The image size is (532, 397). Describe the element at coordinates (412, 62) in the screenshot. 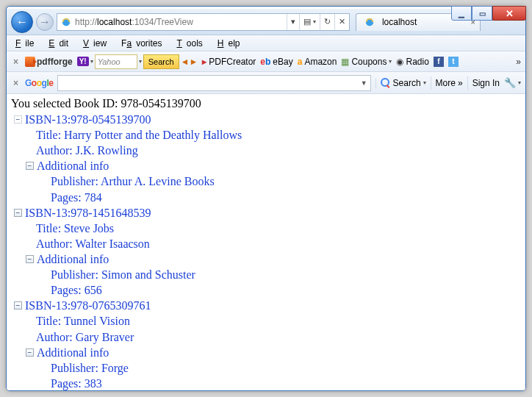

I see `radio-button: ◉Radio` at that location.